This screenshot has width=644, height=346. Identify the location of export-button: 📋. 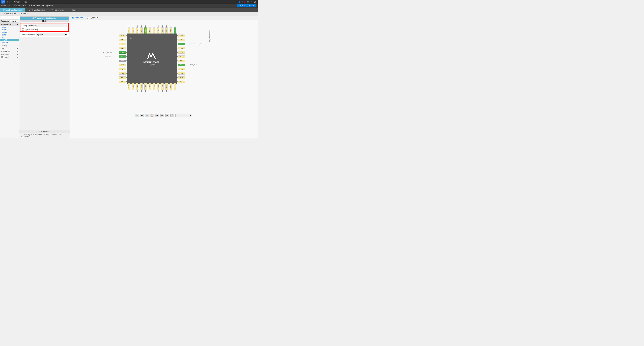
(152, 115).